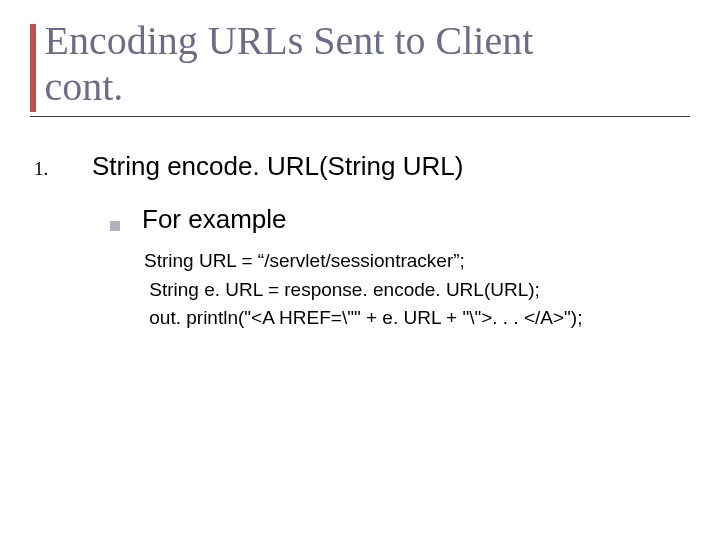  Describe the element at coordinates (84, 86) in the screenshot. I see `title-line-2: cont.` at that location.